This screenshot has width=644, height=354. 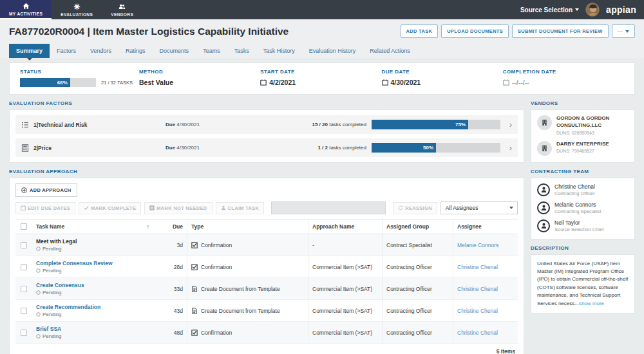 What do you see at coordinates (148, 227) in the screenshot?
I see `sort-ascending-icon: ↑` at bounding box center [148, 227].